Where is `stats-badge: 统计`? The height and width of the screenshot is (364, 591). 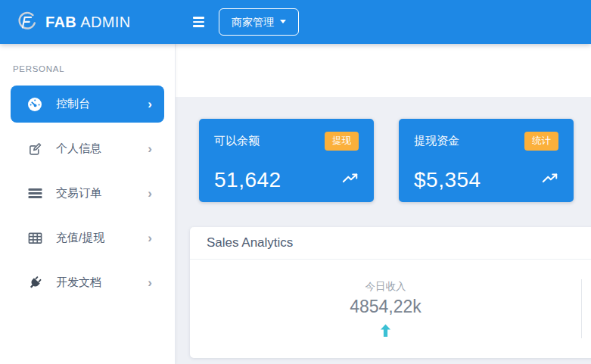 stats-badge: 统计 is located at coordinates (542, 141).